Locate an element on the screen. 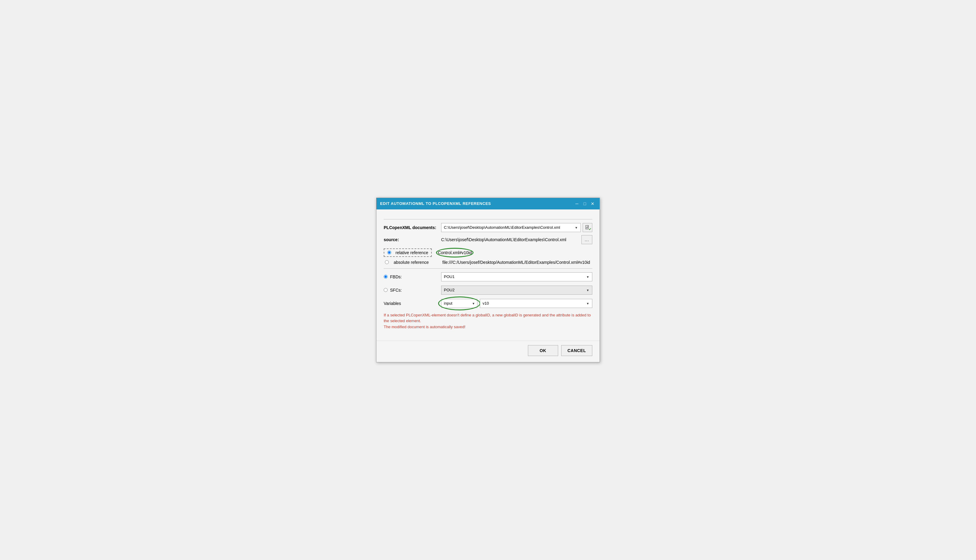  plcopenxml-input-group: C:\Users\josef\Desktop\AutomationML\Edit… is located at coordinates (517, 228).